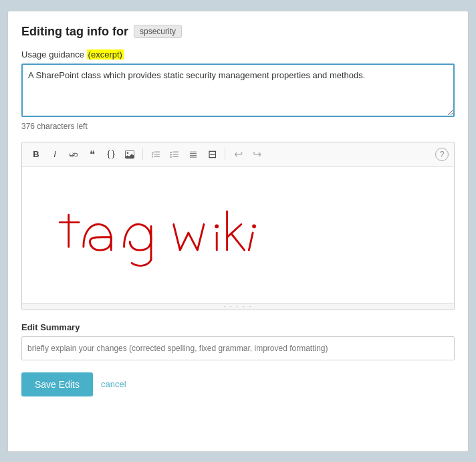 The image size is (476, 462). I want to click on resize-dots: · · · · ·, so click(238, 306).